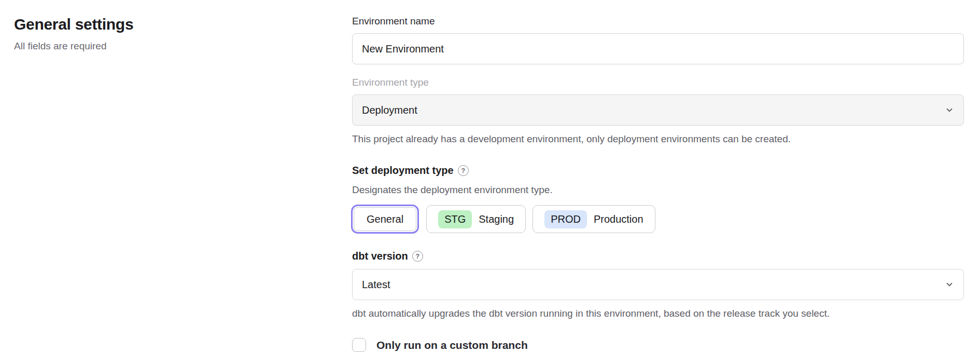  What do you see at coordinates (658, 314) in the screenshot?
I see `dbt-version-helper: dbt automatically upgrades the dbt versi…` at bounding box center [658, 314].